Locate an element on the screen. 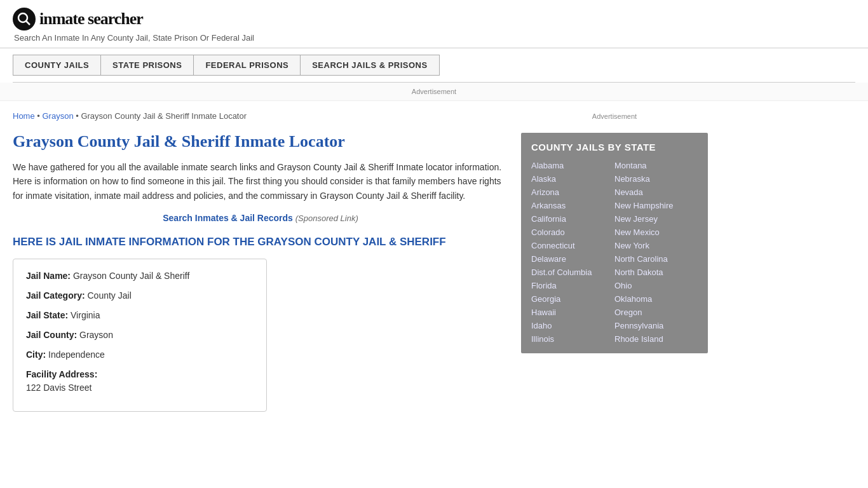 This screenshot has height=488, width=868. info-card: Jail Name: Grayson County Jail & Sheriff… is located at coordinates (140, 336).